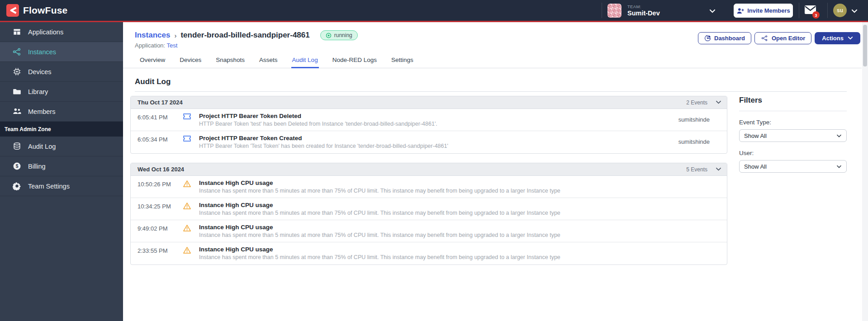  I want to click on tab-devices: Devices, so click(190, 62).